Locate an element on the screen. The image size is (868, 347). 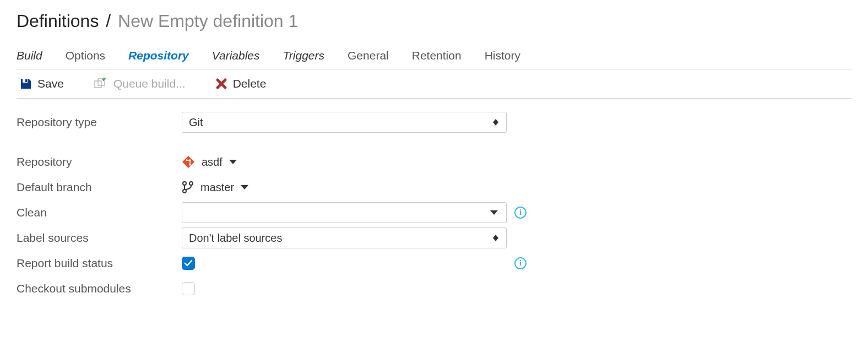
report-build-status-label: Report build status is located at coordinates (99, 263).